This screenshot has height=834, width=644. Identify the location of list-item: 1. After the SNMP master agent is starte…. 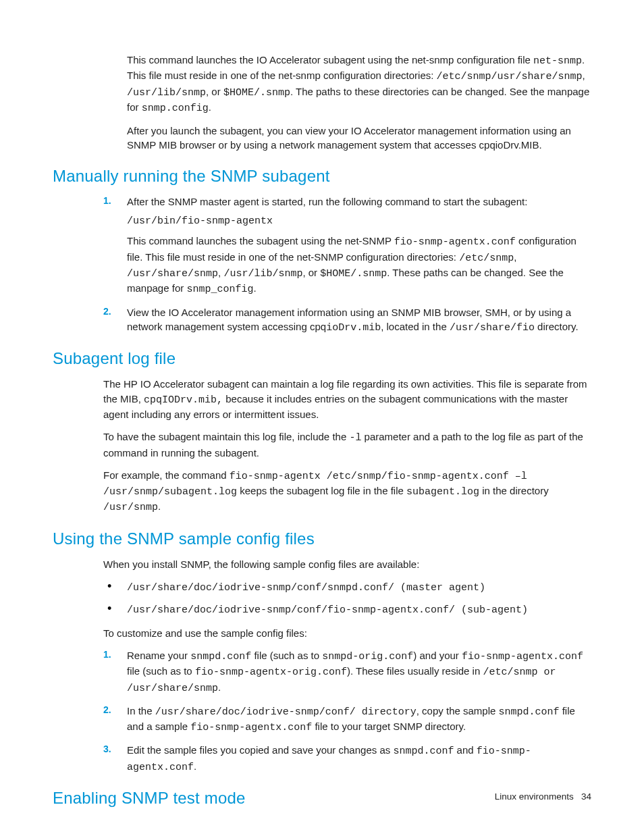
(347, 246).